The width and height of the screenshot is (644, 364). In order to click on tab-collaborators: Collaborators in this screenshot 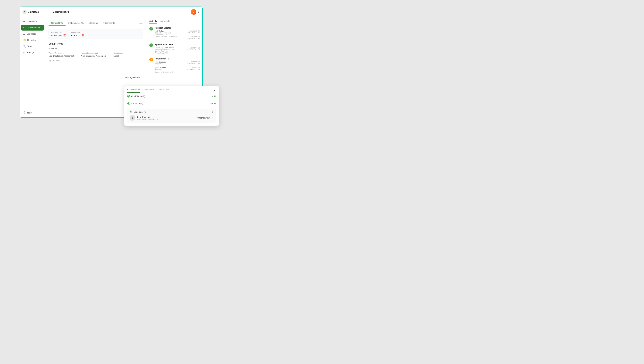, I will do `click(134, 90)`.